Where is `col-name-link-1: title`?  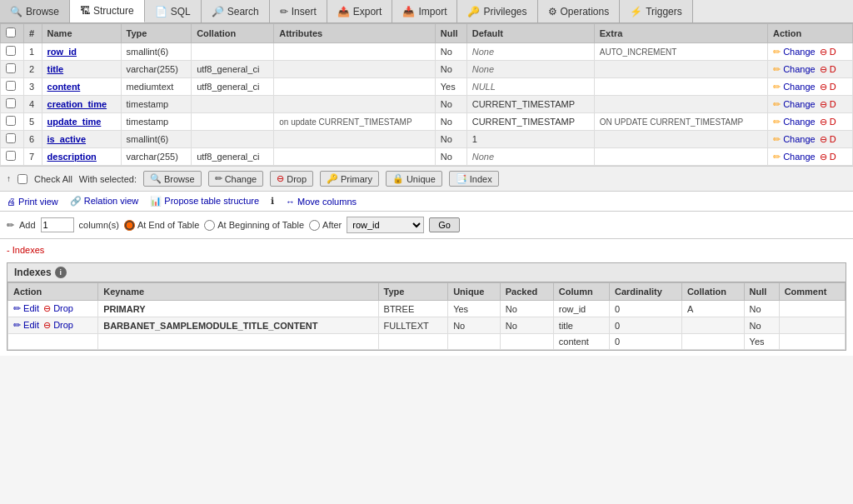
col-name-link-1: title is located at coordinates (56, 69).